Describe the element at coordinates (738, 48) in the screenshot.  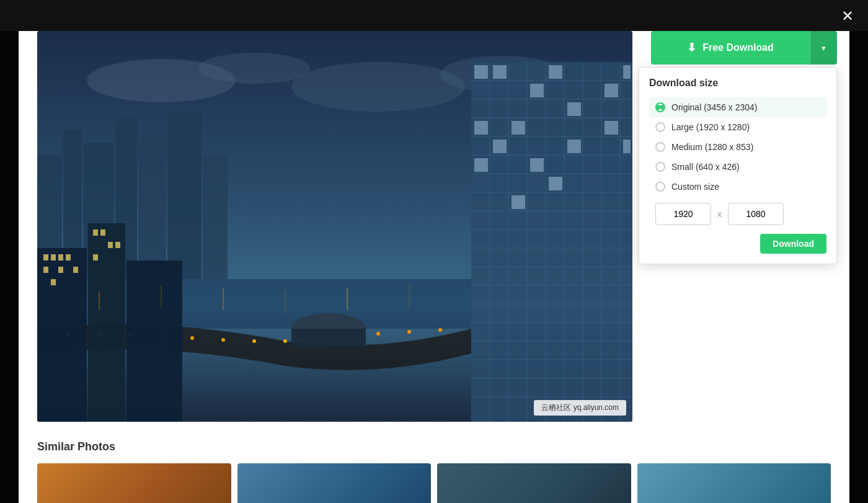
I see `free-download-label: Free Download` at that location.